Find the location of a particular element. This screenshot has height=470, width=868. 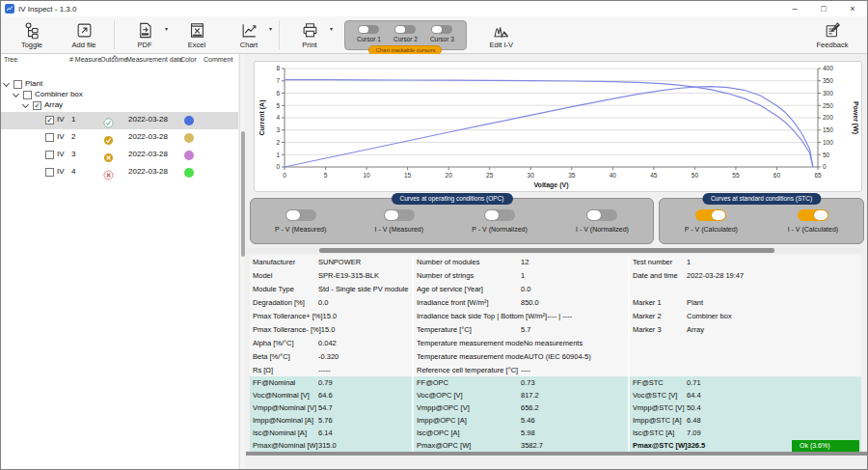

curve-sections: Curves at operating conditions (OPC)P - … is located at coordinates (557, 221).